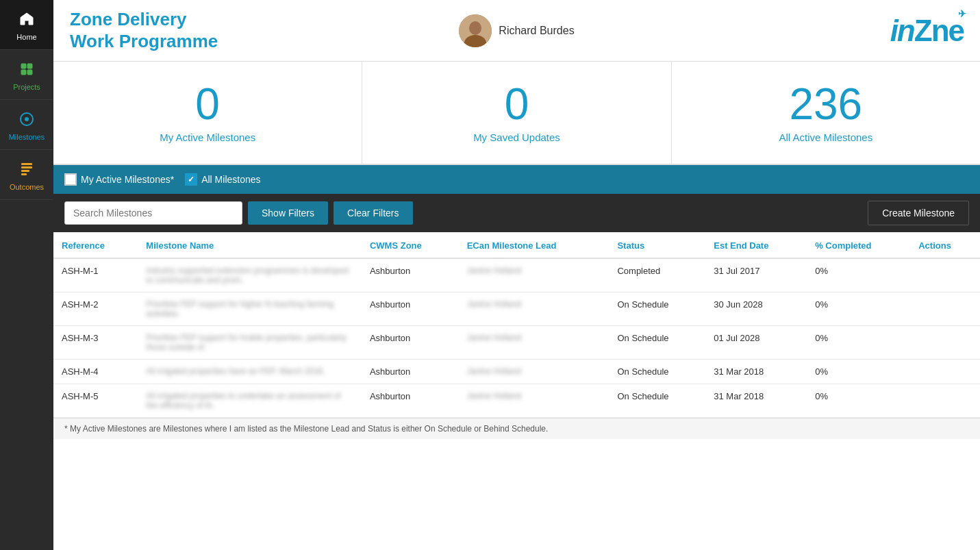 This screenshot has width=980, height=550. What do you see at coordinates (756, 310) in the screenshot?
I see `cell-date-1: 30 Jun 2028` at bounding box center [756, 310].